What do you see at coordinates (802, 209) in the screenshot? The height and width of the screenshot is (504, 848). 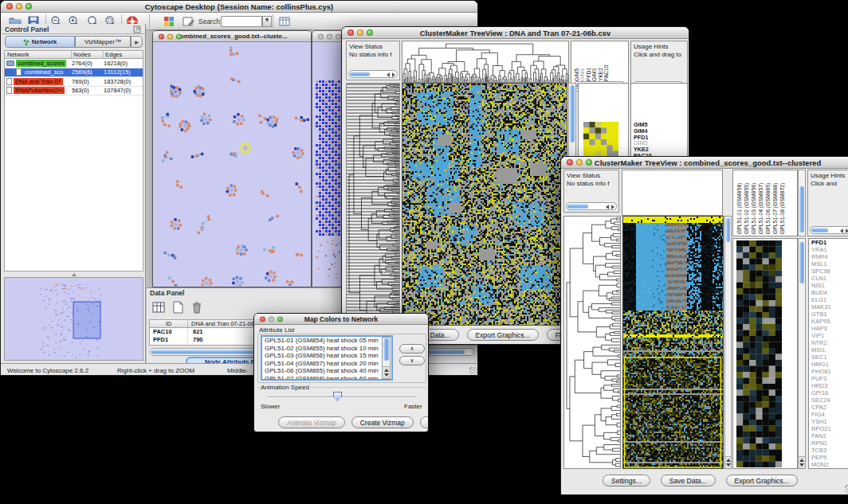 I see `tv2-collabel-thumb` at bounding box center [802, 209].